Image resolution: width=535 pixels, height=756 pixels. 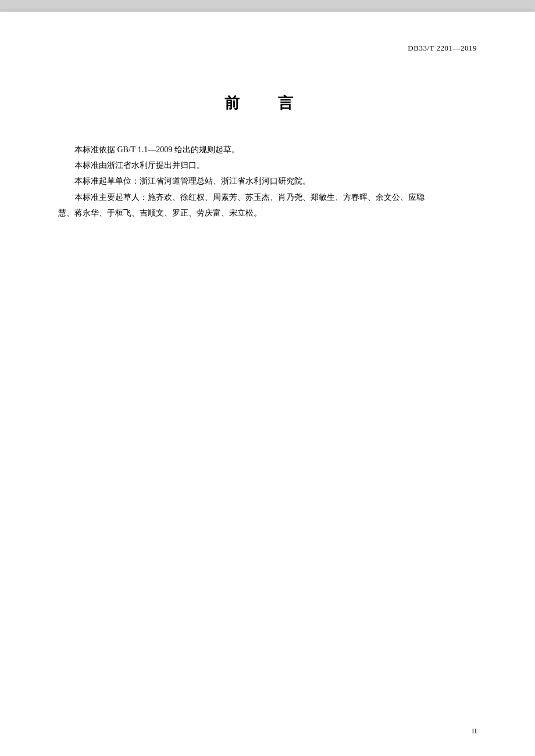 What do you see at coordinates (268, 150) in the screenshot?
I see `content-line-1: 本标准依据 GB/T 1.1—2009 给出的规则起草。` at bounding box center [268, 150].